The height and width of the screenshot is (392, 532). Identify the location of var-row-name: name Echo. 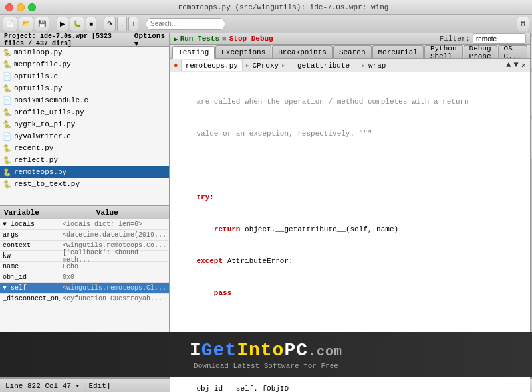
(84, 267).